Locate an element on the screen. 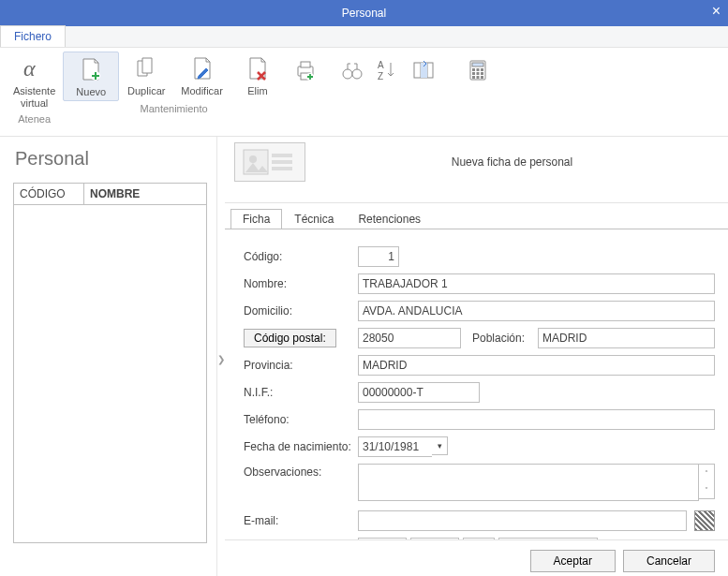 The height and width of the screenshot is (576, 728). provincia-field is located at coordinates (536, 365).